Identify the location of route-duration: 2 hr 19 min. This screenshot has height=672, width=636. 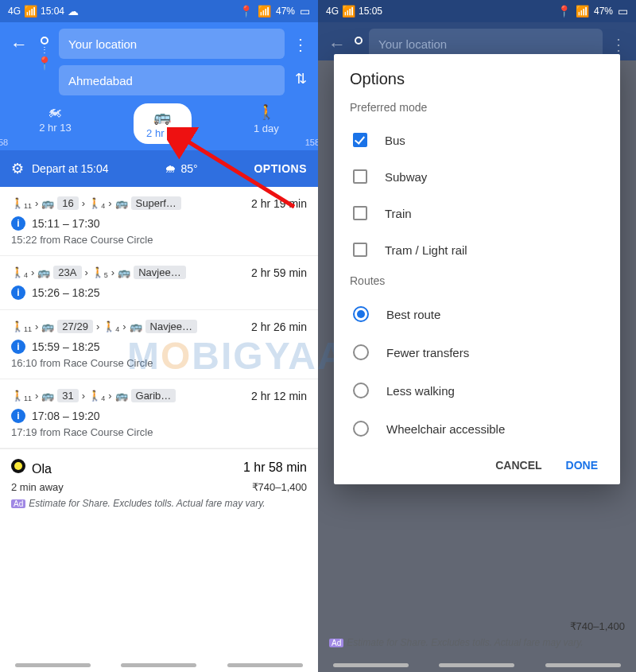
(279, 204).